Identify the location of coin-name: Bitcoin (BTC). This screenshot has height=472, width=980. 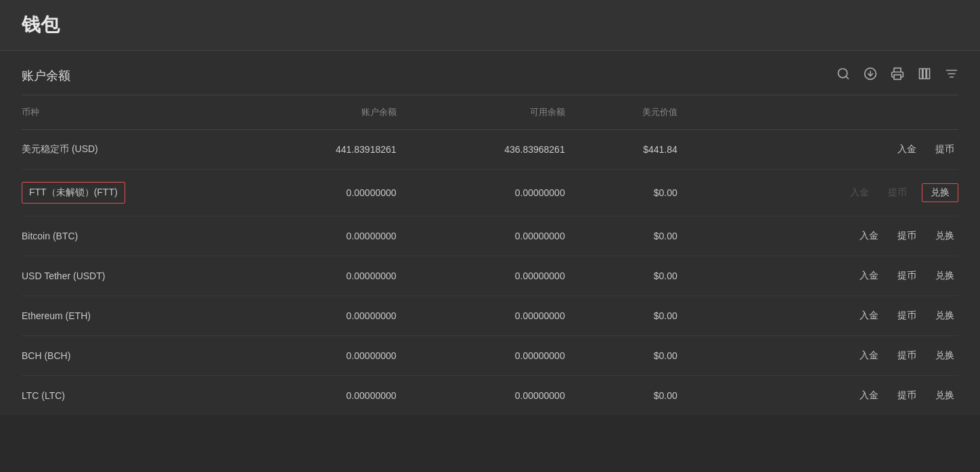
(125, 237).